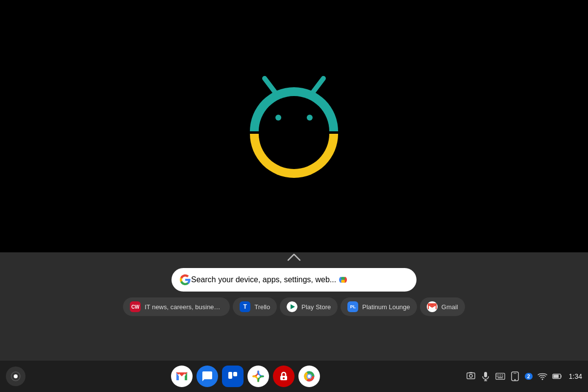 This screenshot has width=588, height=392. I want to click on recent-app-playstore: Play Store, so click(309, 307).